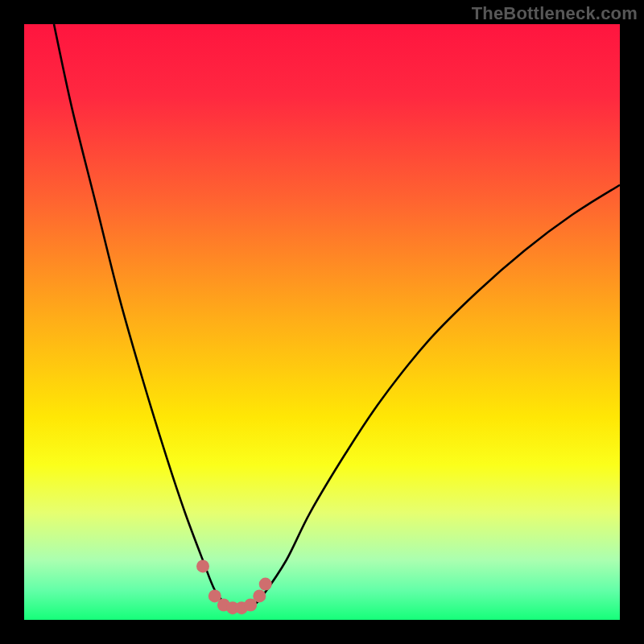  I want to click on valley-markers-group, so click(234, 587).